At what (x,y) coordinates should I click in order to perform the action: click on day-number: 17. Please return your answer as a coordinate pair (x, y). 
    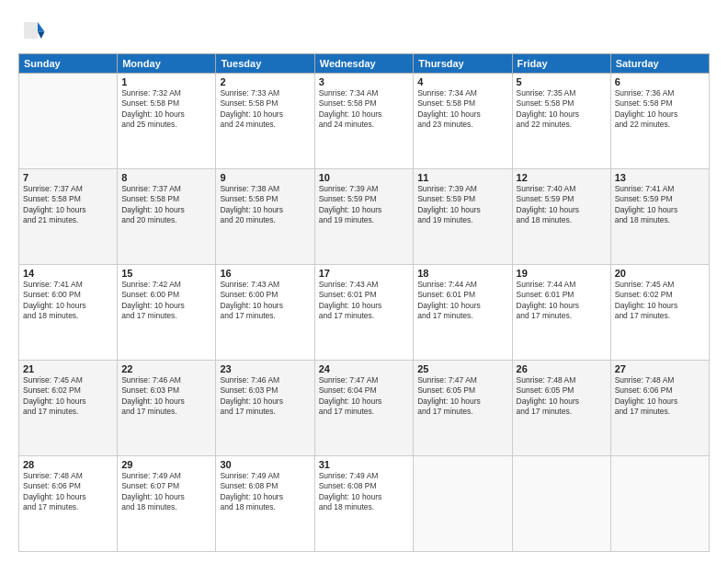
    Looking at the image, I should click on (364, 273).